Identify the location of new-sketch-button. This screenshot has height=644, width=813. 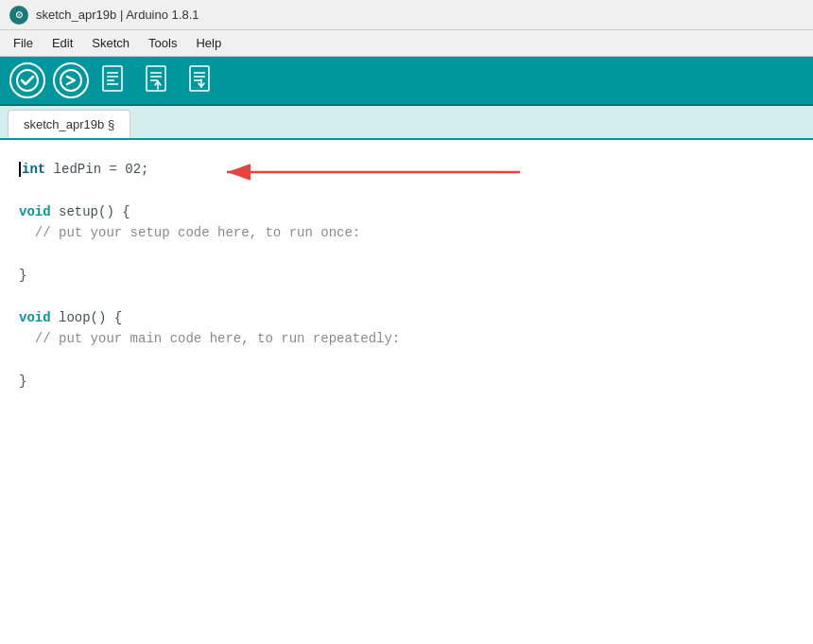
(114, 80).